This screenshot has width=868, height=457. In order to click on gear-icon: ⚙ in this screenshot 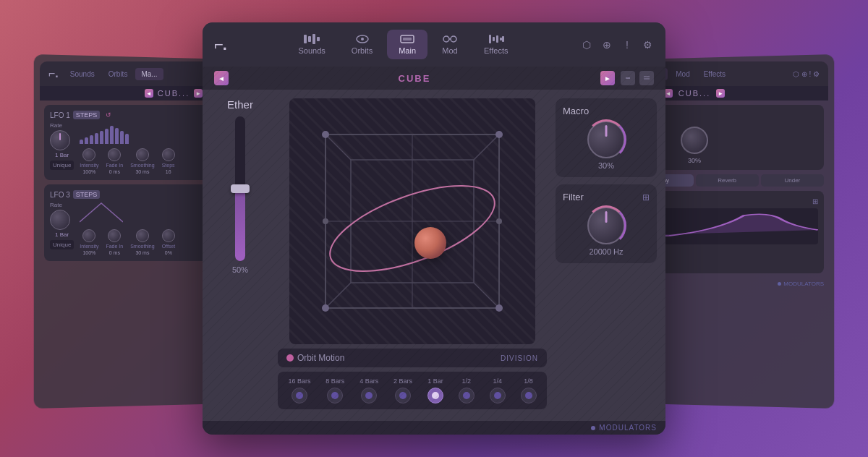, I will do `click(647, 45)`.